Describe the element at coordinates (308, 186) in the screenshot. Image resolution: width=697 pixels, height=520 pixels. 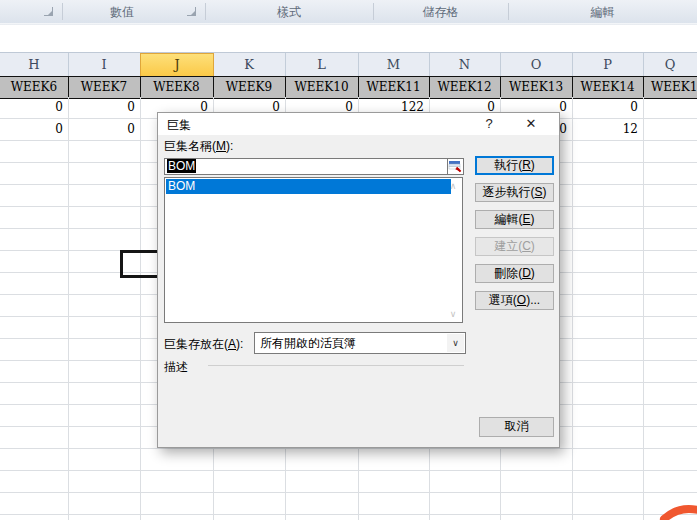
I see `macro-list-item-selected: BOM` at that location.